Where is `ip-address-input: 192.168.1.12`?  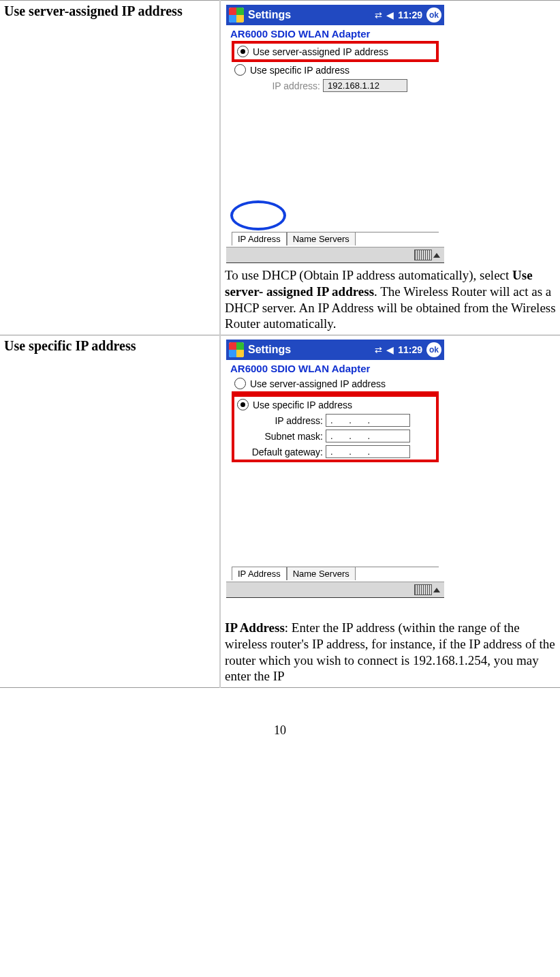 ip-address-input: 192.168.1.12 is located at coordinates (365, 86).